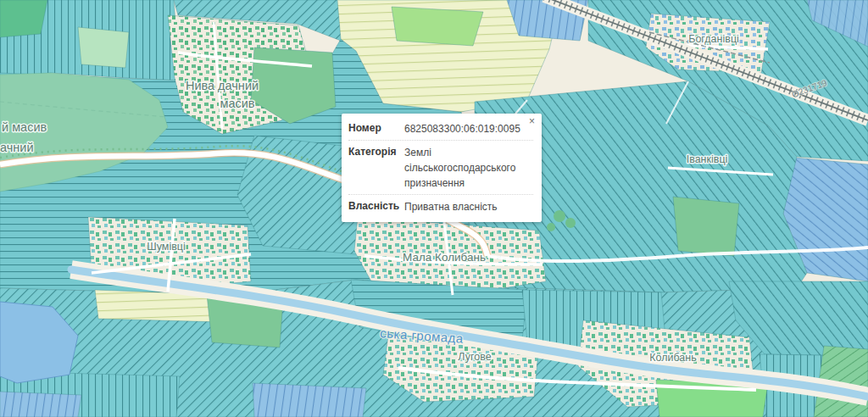 The width and height of the screenshot is (868, 417). I want to click on popup-row-number: Номер 6825083300:06:019:0095, so click(441, 129).